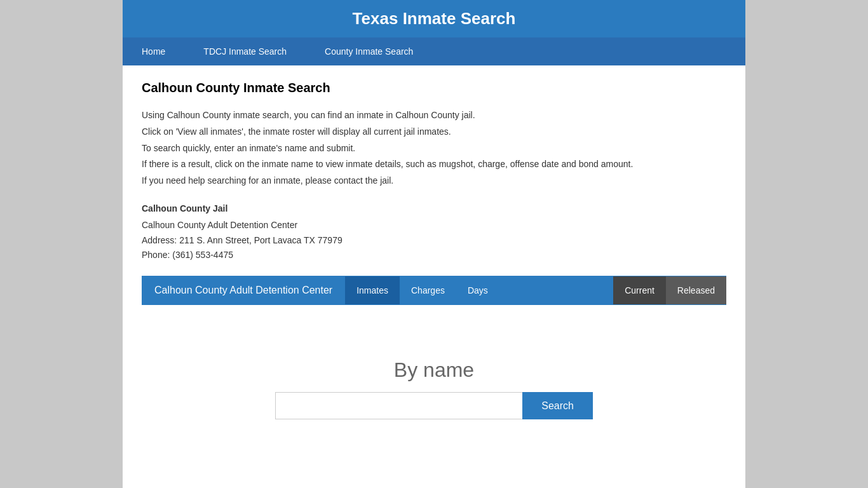 The image size is (868, 488). I want to click on nav-tdcj: TDCJ Inmate Search, so click(245, 51).